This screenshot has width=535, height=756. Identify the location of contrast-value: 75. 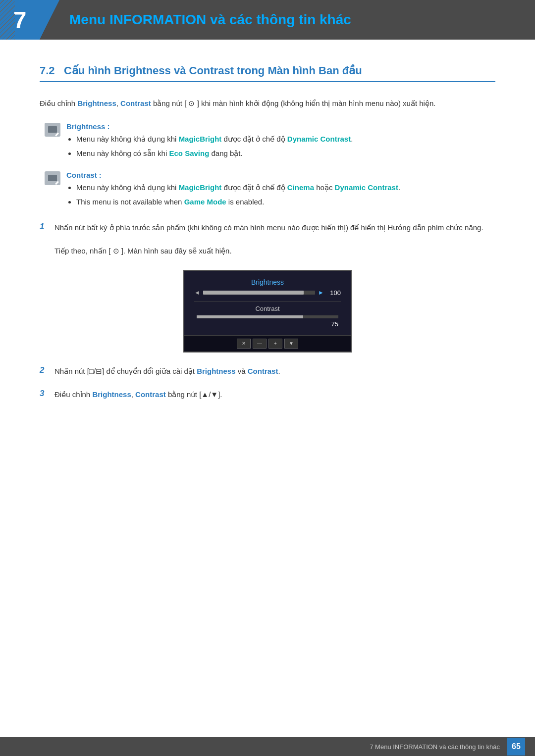
(268, 324).